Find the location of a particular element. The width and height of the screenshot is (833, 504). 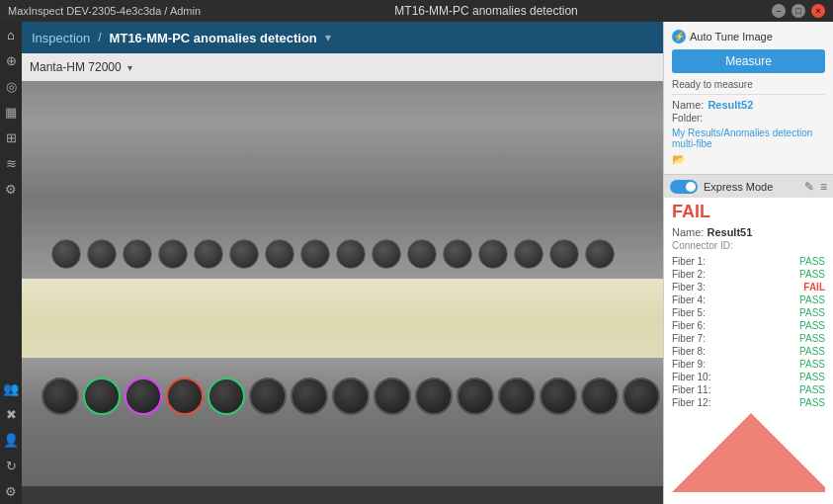

sidebar-add-icon: ⊕ is located at coordinates (11, 60).